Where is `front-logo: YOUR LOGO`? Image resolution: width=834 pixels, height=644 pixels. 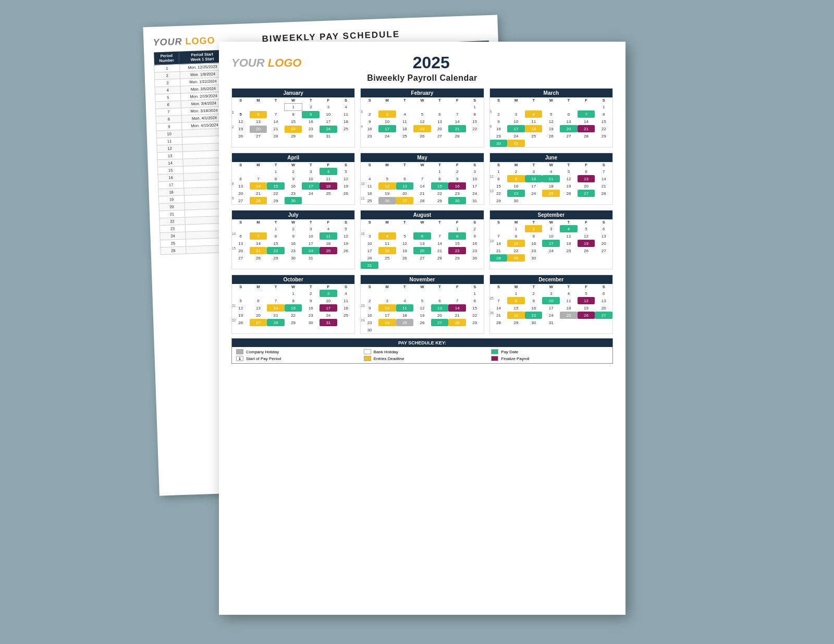 front-logo: YOUR LOGO is located at coordinates (266, 63).